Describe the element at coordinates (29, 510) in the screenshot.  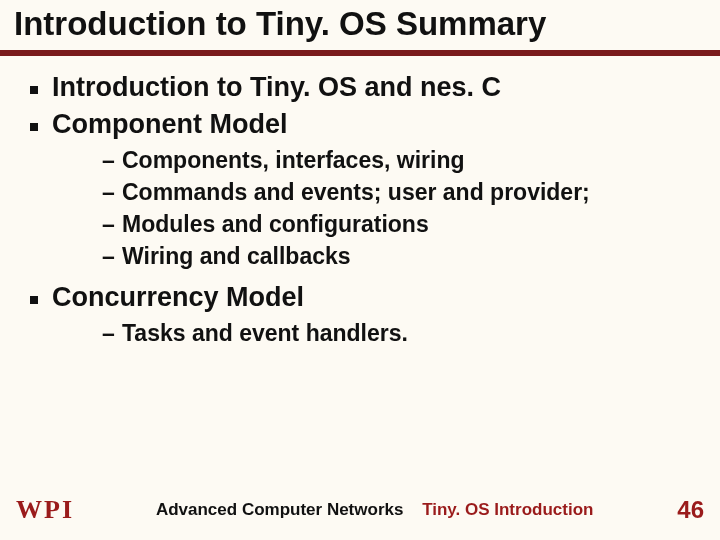
I see `logo-letter-w: W` at that location.